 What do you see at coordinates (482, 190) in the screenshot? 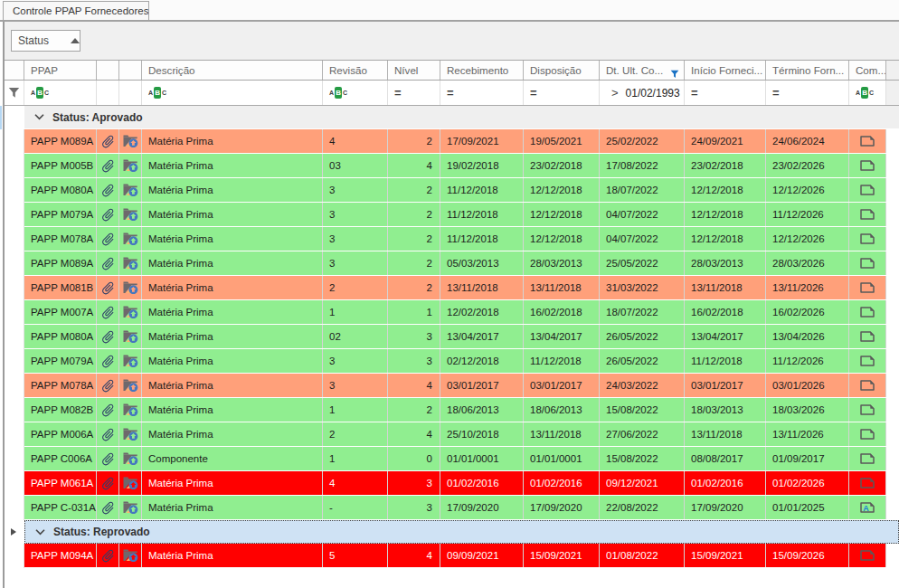
I see `cell-recebimento: 11/12/2018` at bounding box center [482, 190].